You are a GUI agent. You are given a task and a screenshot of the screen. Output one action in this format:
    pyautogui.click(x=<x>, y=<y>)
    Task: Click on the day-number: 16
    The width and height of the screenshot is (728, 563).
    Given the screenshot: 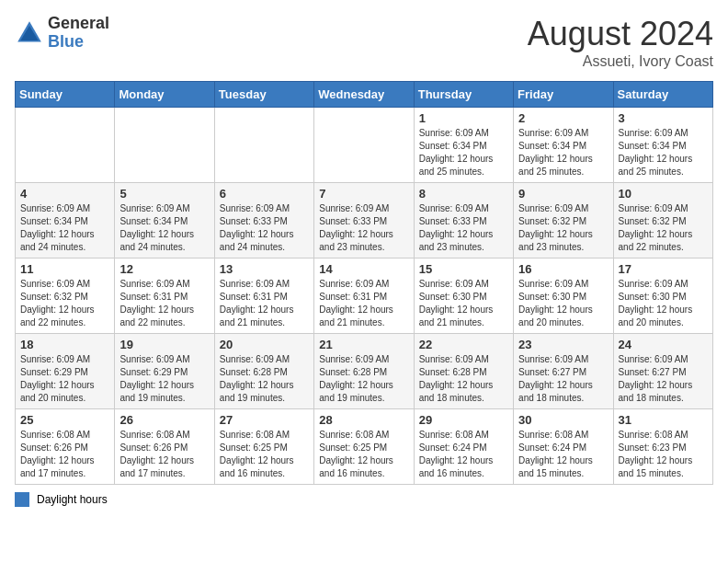 What is the action you would take?
    pyautogui.click(x=563, y=269)
    